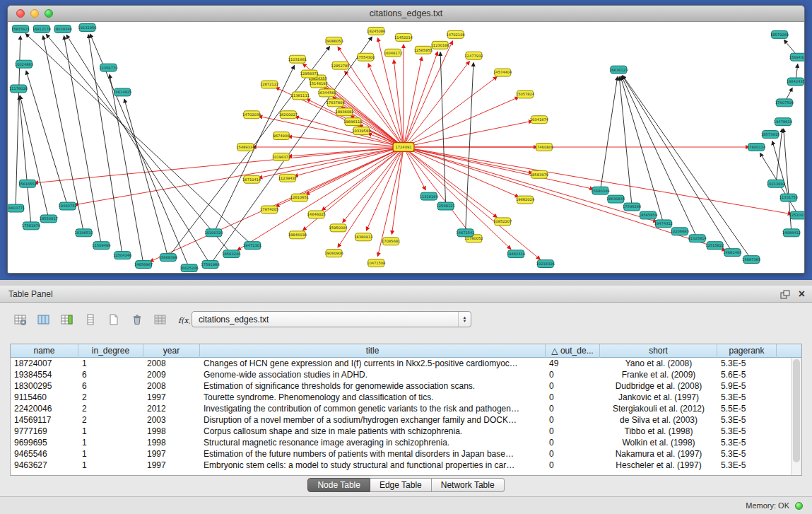  Describe the element at coordinates (114, 320) in the screenshot. I see `new-table-button` at that location.